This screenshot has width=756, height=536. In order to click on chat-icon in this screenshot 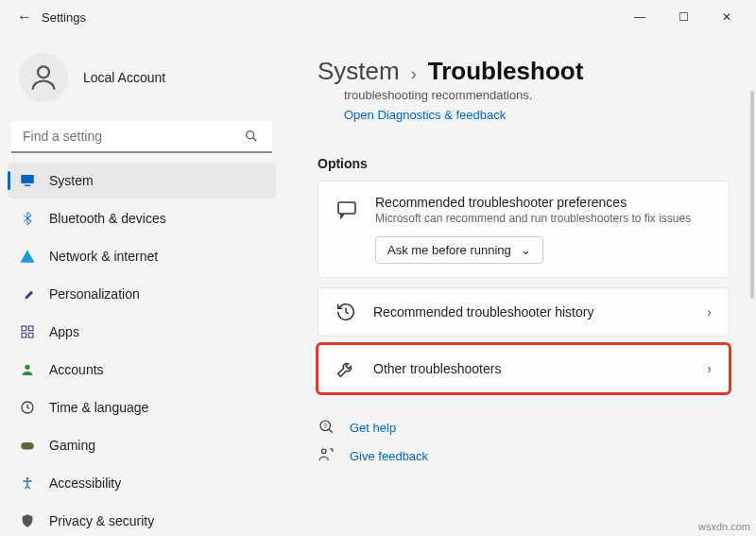, I will do `click(347, 210)`.